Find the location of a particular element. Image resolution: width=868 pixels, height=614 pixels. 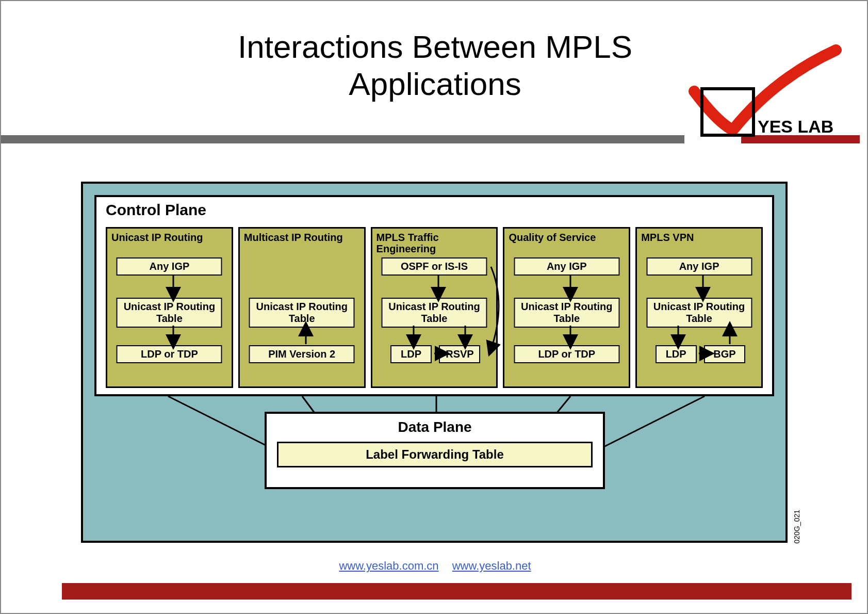

col-qos: Quality of Service Any IGP Unicast IP Ro… is located at coordinates (566, 308).